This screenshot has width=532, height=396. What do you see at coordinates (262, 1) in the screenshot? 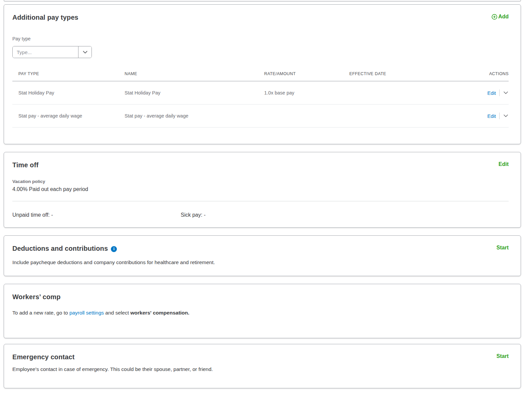
I see `previous-card-bottom-edge` at bounding box center [262, 1].